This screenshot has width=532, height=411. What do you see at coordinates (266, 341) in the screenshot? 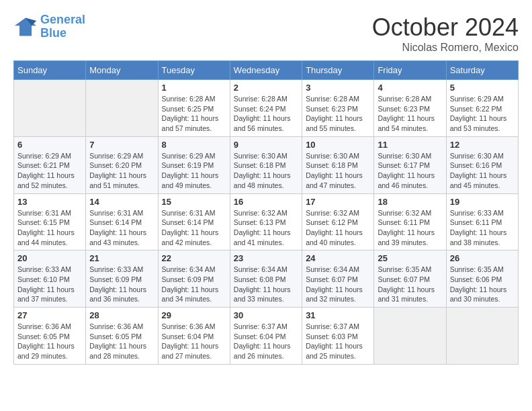
I see `day-info: Sunrise: 6:37 AMSunset: 6:04 PMDaylight:…` at bounding box center [266, 341].